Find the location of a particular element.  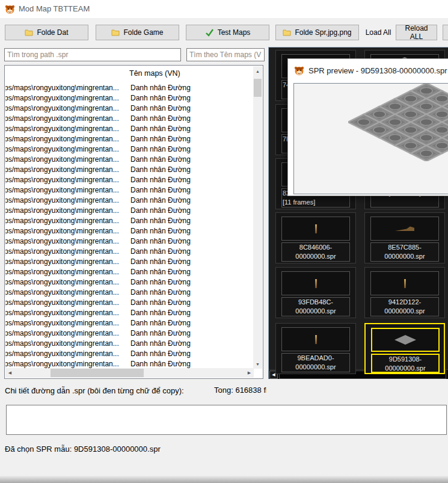

reload-all-button: Reload ALL is located at coordinates (416, 32).